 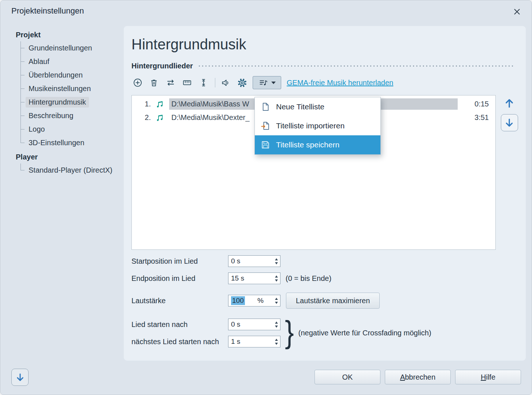 I want to click on save-disk-icon, so click(x=265, y=145).